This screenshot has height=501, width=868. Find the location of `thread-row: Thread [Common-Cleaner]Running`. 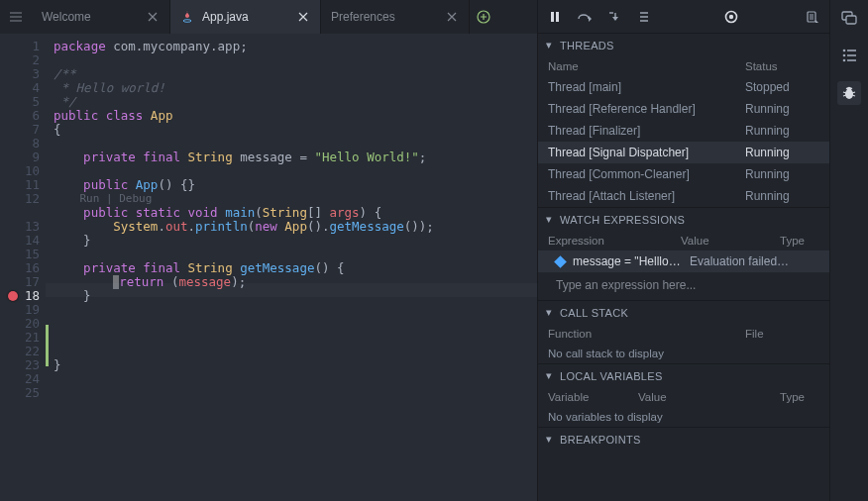

thread-row: Thread [Common-Cleaner]Running is located at coordinates (684, 174).